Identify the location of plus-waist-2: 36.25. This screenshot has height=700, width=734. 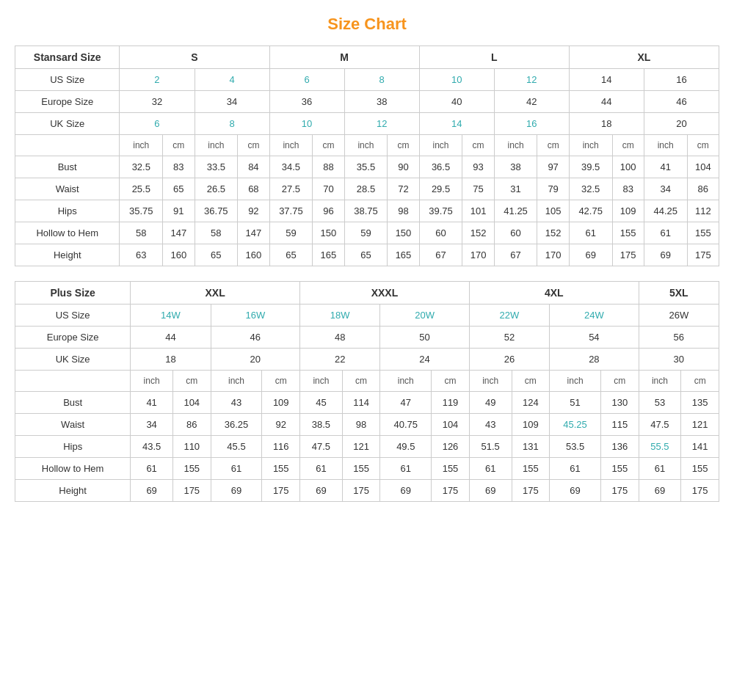
(236, 425).